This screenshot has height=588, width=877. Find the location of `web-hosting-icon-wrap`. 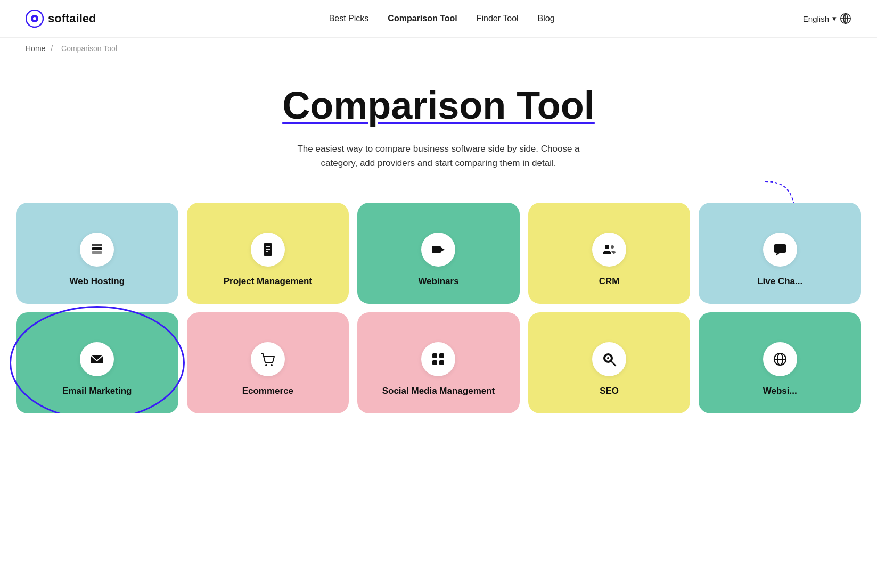

web-hosting-icon-wrap is located at coordinates (97, 250).